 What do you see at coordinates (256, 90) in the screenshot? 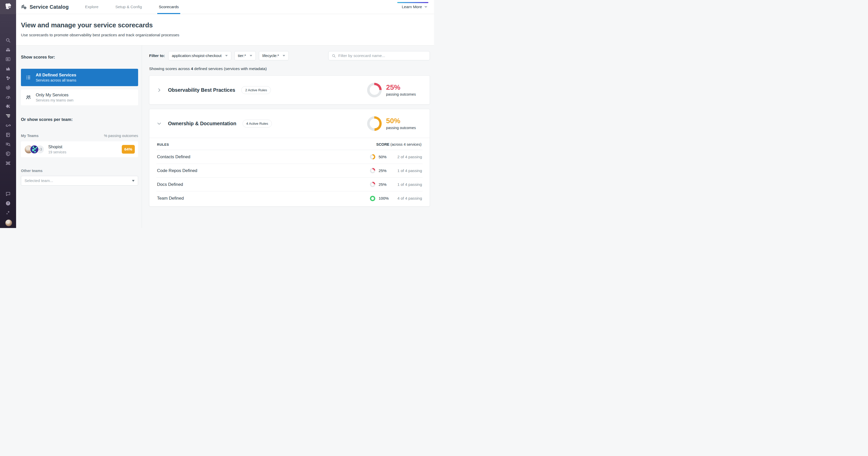
I see `active-rules-badge: 2 Active Rules` at bounding box center [256, 90].